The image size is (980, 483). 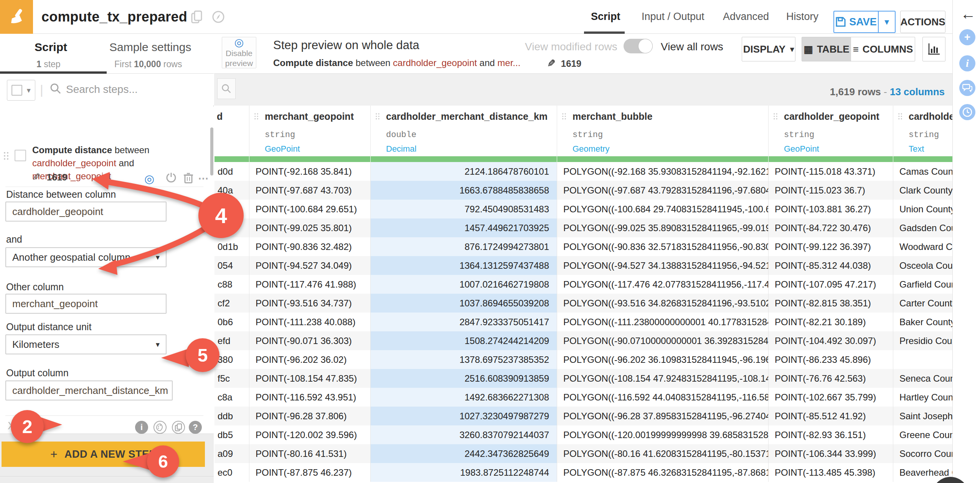 I want to click on collapse-panel-arrow-icon: ←, so click(x=968, y=14).